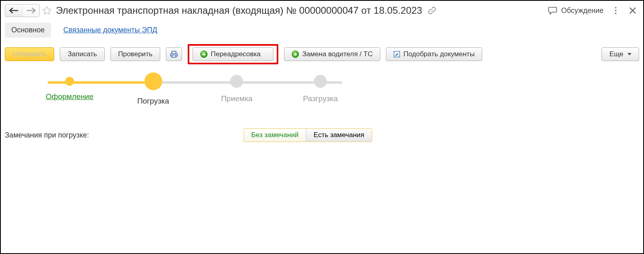 This screenshot has height=254, width=644. I want to click on pick-documents-button: Подобрать документы, so click(434, 54).